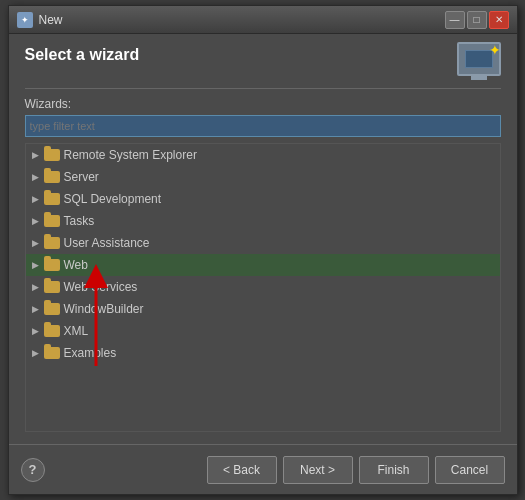 This screenshot has width=525, height=500. What do you see at coordinates (263, 265) in the screenshot?
I see `list-item: ▶Web` at bounding box center [263, 265].